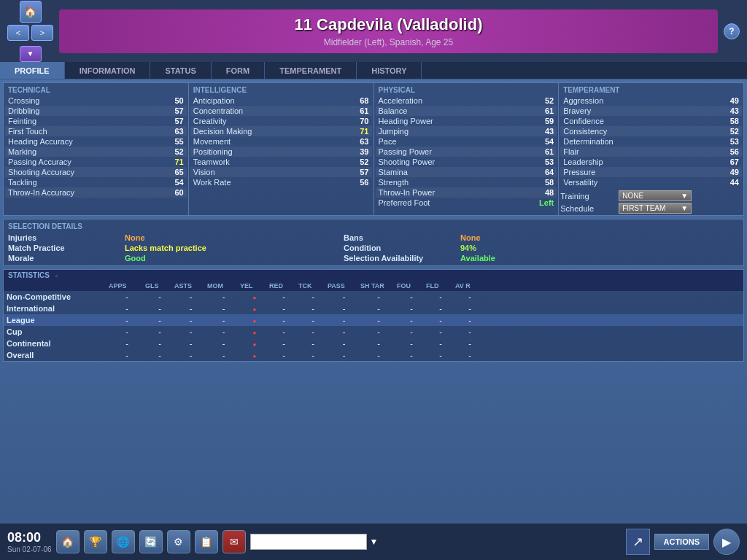 Image resolution: width=747 pixels, height=560 pixels. What do you see at coordinates (359, 141) in the screenshot?
I see `attr-value: 63` at bounding box center [359, 141].